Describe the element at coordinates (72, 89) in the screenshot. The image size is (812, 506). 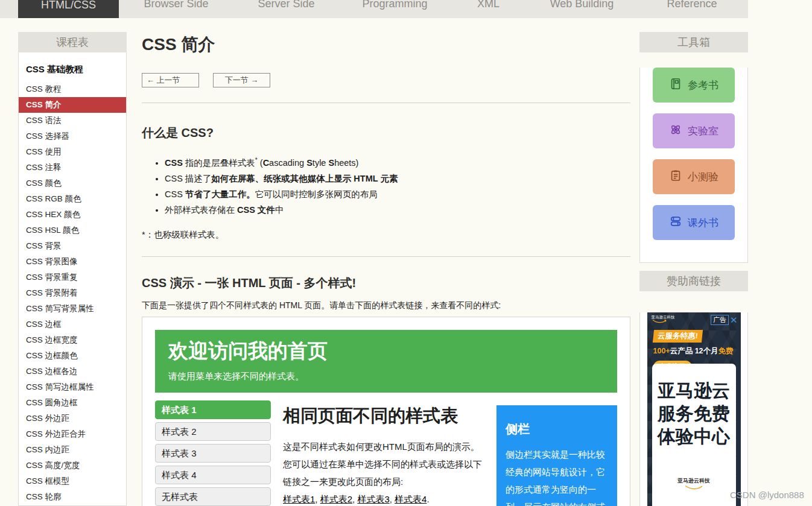
I see `sidebar-course-item: CSS 教程` at that location.